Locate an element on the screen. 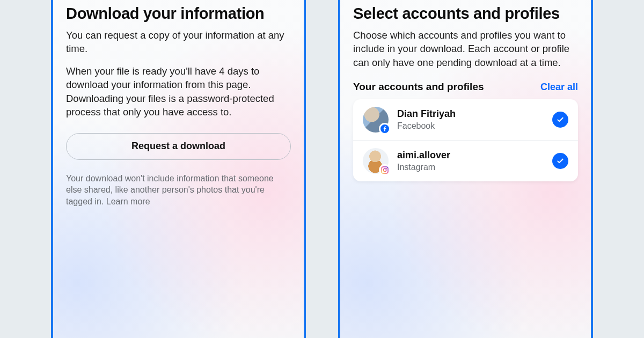 The width and height of the screenshot is (644, 338). accounts-card: Dian Fitriyah Facebook aimi.allover is located at coordinates (466, 141).